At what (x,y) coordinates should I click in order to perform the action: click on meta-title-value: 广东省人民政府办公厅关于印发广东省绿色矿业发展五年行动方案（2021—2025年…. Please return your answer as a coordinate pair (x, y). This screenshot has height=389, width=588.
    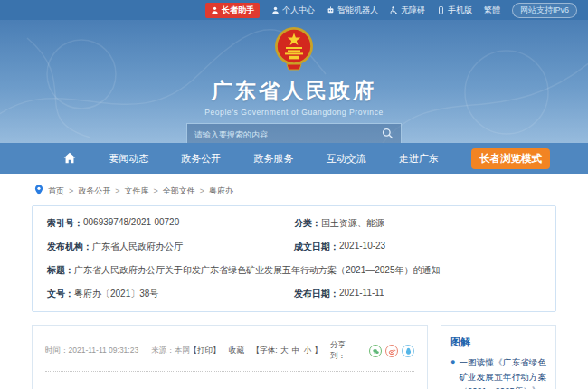
    Looking at the image, I should click on (257, 270).